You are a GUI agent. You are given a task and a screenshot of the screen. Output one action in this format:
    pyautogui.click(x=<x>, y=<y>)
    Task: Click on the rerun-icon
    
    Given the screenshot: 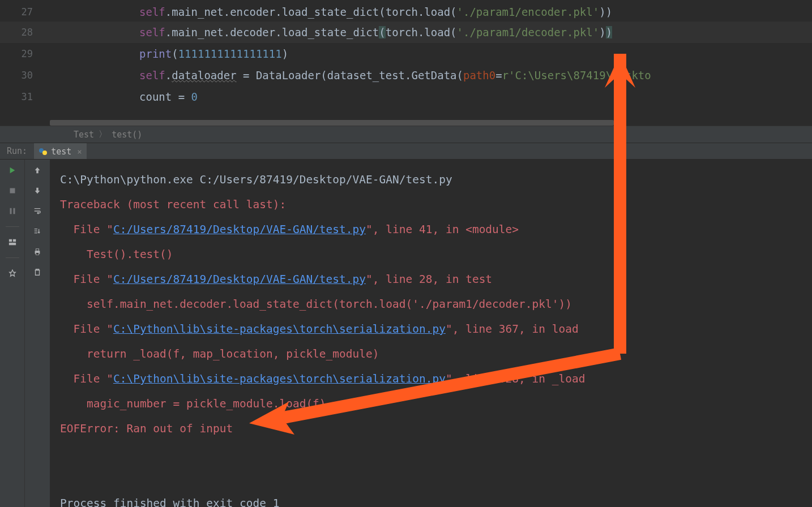 What is the action you would take?
    pyautogui.click(x=12, y=170)
    